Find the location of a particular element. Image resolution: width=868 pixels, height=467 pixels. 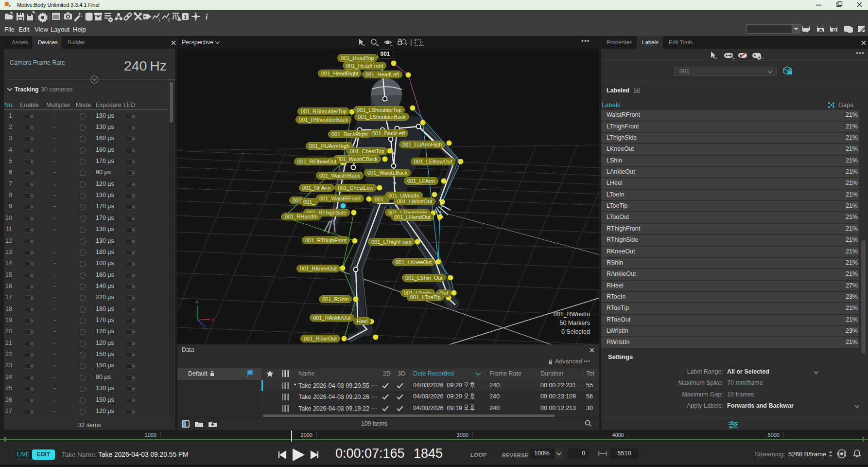

svg-text: 2 is located at coordinates (169, 20).